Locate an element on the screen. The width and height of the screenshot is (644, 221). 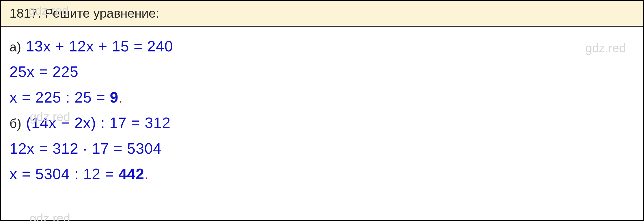
equation-b1: (14x − 2x) : 17 = 312 is located at coordinates (98, 123).